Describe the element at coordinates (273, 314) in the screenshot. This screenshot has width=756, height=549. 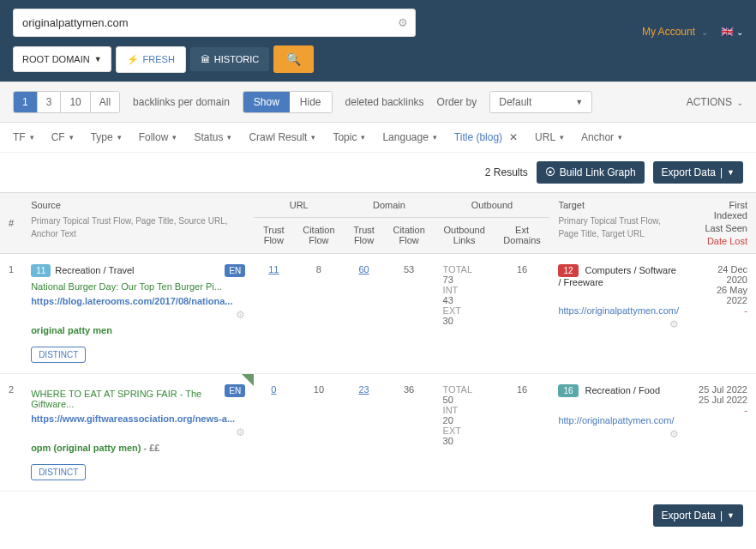
I see `url-tf: 11` at that location.